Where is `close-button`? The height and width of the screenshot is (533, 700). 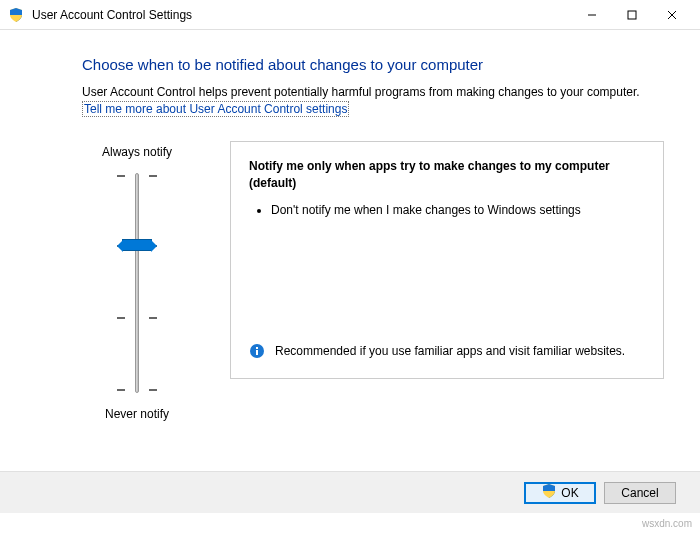 close-button is located at coordinates (672, 15).